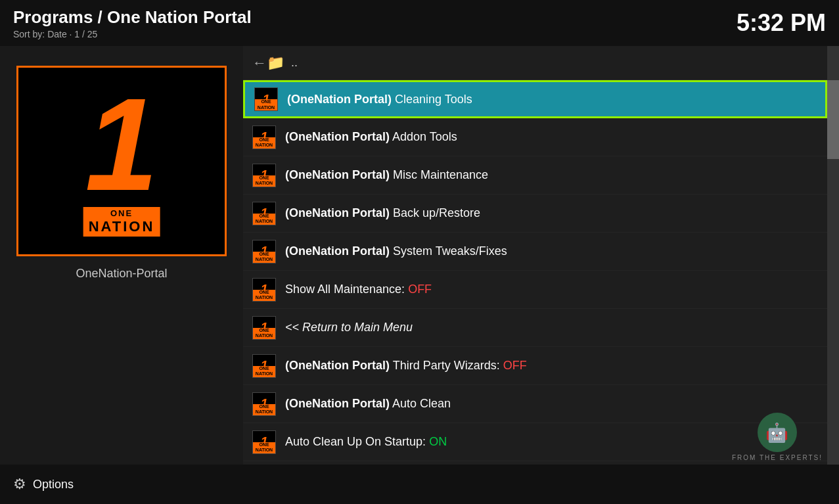 The height and width of the screenshot is (504, 839). I want to click on item-label: (OneNation Portal) Addon Tools, so click(552, 137).